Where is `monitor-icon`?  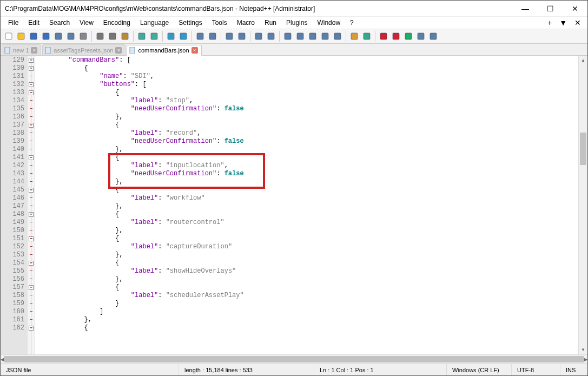
monitor-icon is located at coordinates (367, 36).